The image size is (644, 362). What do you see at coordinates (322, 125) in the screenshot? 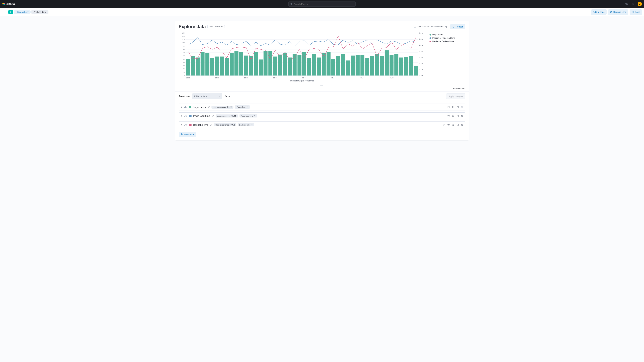
I see `series-row: Backend time User experience (RUM) Backe…` at bounding box center [322, 125].